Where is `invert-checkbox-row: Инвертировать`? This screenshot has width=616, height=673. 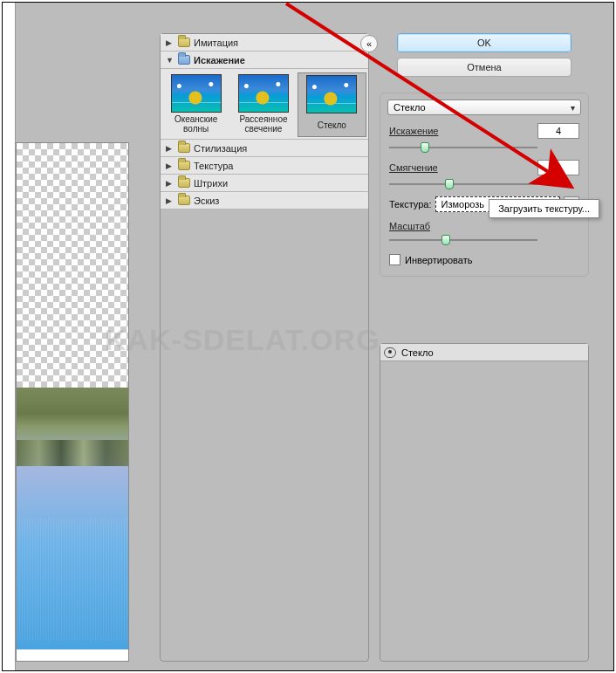
invert-checkbox-row: Инвертировать is located at coordinates (484, 260).